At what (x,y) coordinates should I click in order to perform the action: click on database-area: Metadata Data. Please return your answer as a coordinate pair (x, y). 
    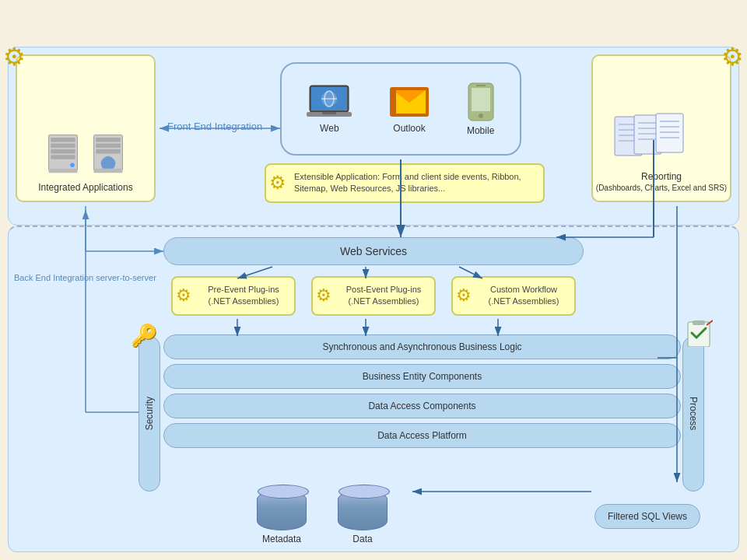
    Looking at the image, I should click on (322, 517).